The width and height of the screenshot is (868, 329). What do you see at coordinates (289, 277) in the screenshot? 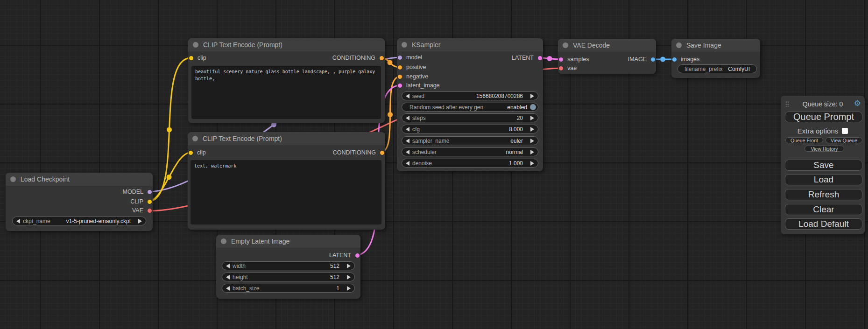
I see `widget-height: height 512` at bounding box center [289, 277].